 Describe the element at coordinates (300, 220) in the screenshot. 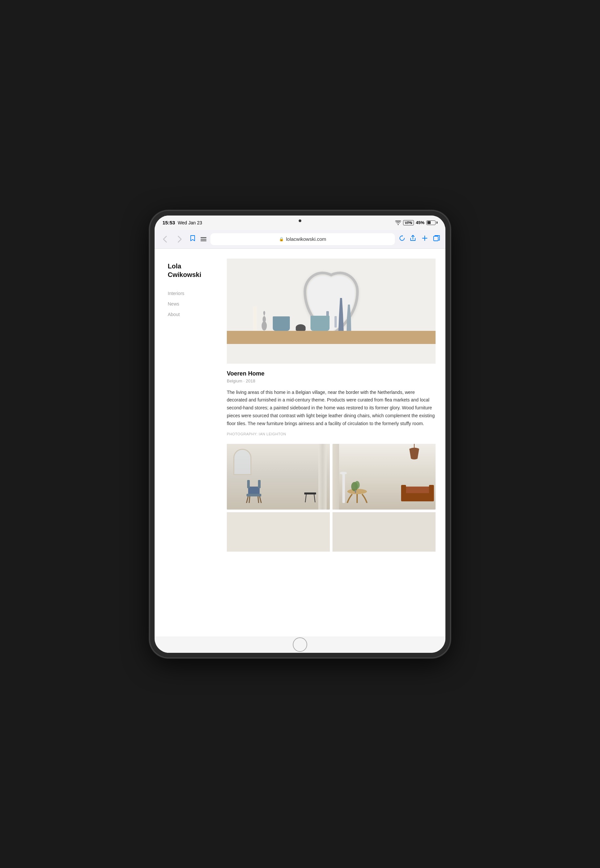

I see `front-camera` at that location.